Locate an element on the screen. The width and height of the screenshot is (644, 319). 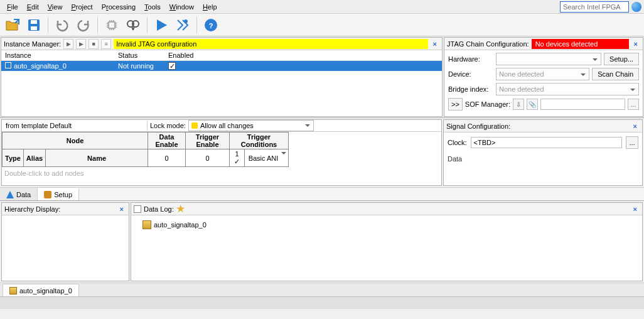
sof-download-icon: ⇩ is located at coordinates (518, 104).